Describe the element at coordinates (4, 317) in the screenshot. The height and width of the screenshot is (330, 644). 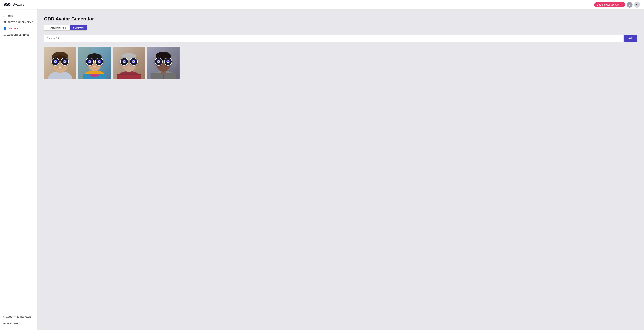
I see `info-icon: ℹ` at that location.